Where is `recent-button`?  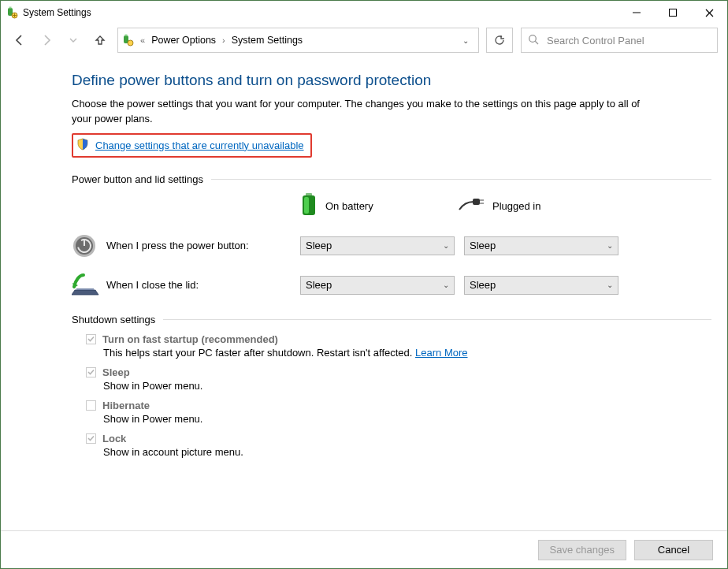
recent-button is located at coordinates (73, 40).